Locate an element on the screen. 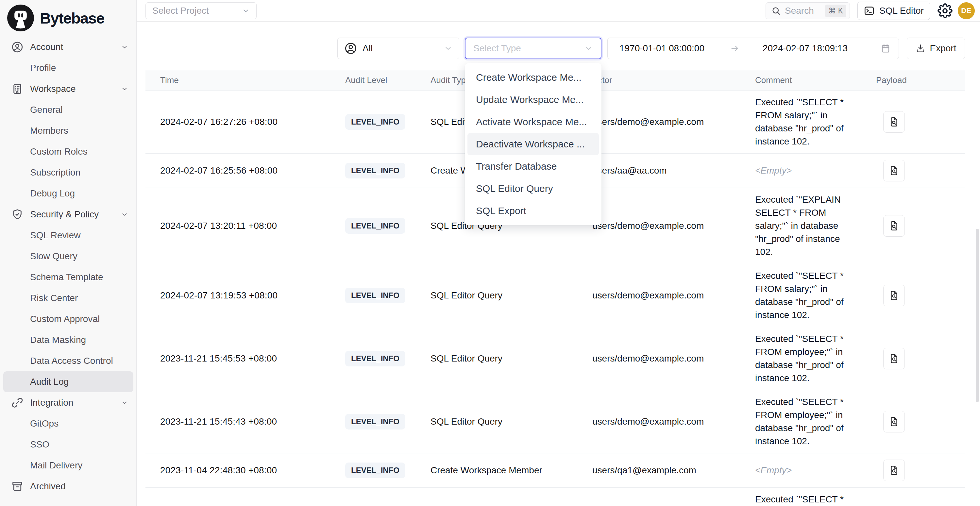  download-icon is located at coordinates (921, 48).